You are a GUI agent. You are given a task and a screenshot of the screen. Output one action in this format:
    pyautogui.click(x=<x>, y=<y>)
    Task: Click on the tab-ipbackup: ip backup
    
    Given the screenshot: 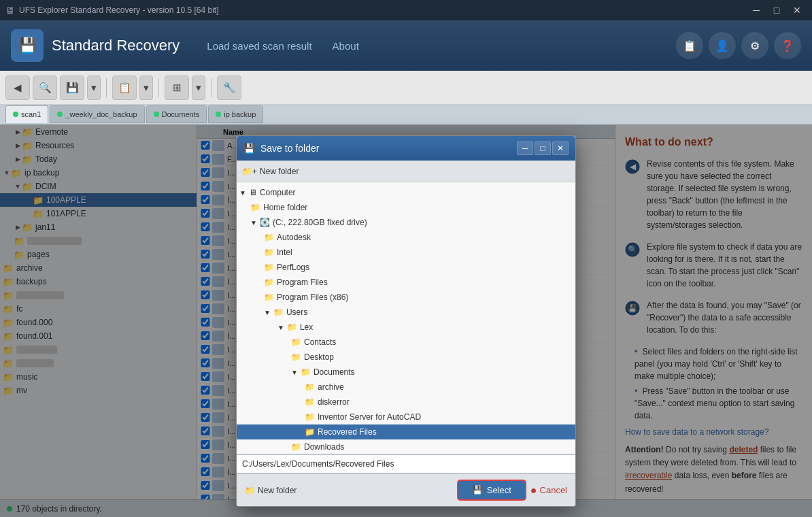 What is the action you would take?
    pyautogui.click(x=235, y=114)
    